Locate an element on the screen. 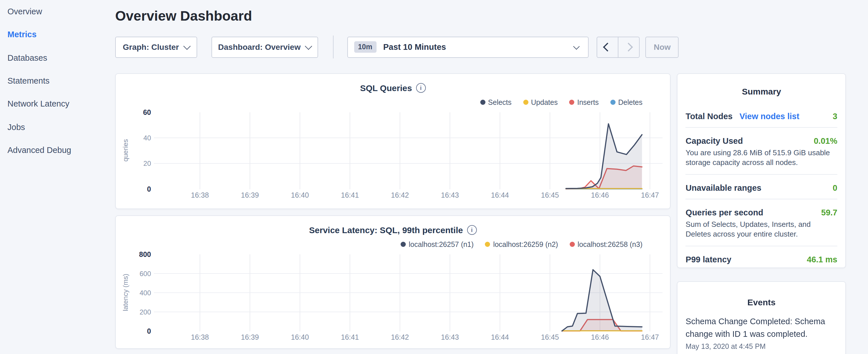  graph-scope-dropdown: Graph: Cluster is located at coordinates (156, 47).